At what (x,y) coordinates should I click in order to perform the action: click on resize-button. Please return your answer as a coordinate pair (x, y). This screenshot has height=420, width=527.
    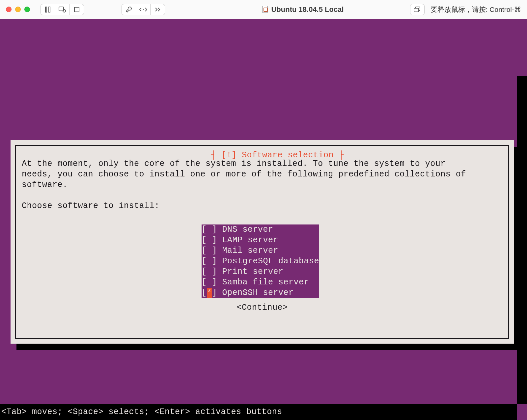
    Looking at the image, I should click on (143, 10).